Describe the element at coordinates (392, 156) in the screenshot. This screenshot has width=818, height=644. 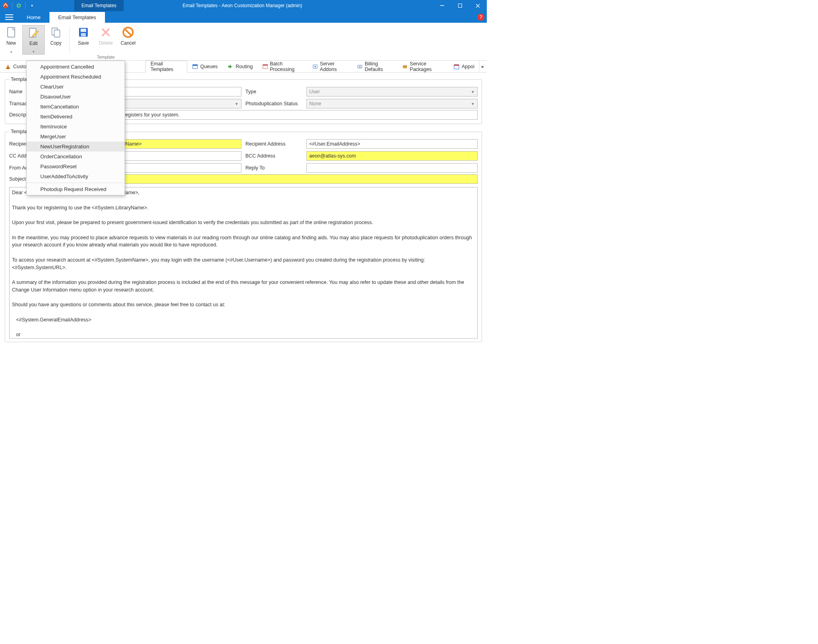
I see `input-bcc-address` at that location.